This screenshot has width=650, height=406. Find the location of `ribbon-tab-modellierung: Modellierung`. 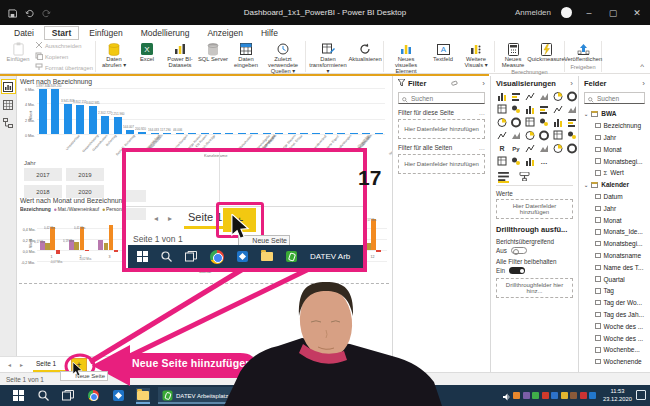

ribbon-tab-modellierung: Modellierung is located at coordinates (166, 33).